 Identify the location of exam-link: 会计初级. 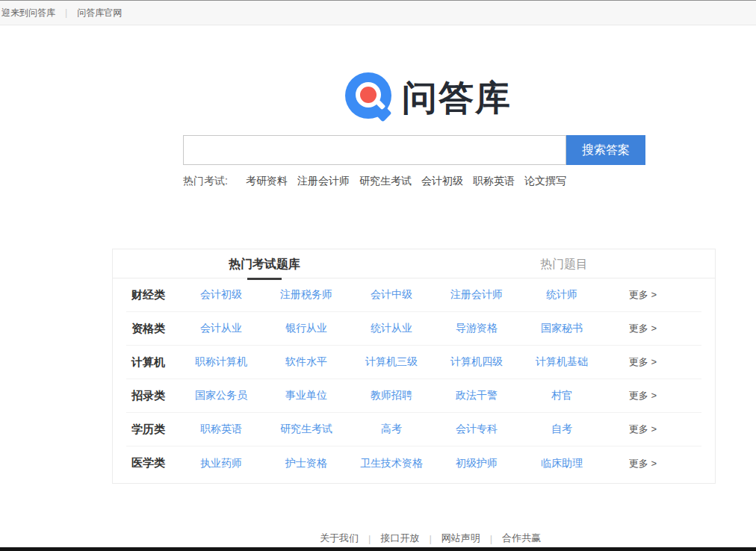
(221, 294).